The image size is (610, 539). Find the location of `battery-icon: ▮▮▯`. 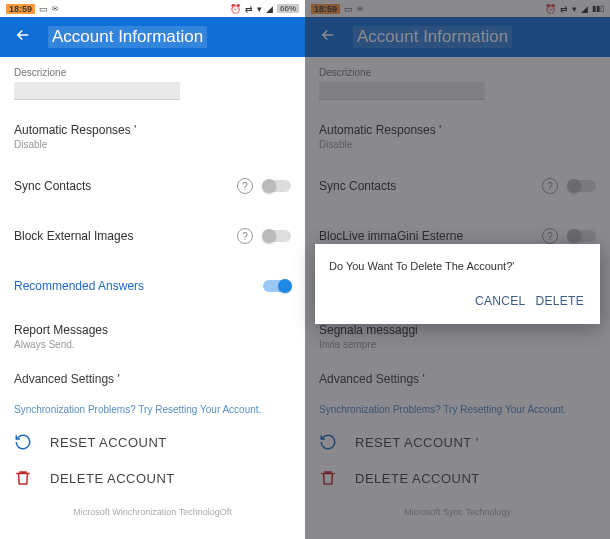

battery-icon: ▮▮▯ is located at coordinates (598, 8).